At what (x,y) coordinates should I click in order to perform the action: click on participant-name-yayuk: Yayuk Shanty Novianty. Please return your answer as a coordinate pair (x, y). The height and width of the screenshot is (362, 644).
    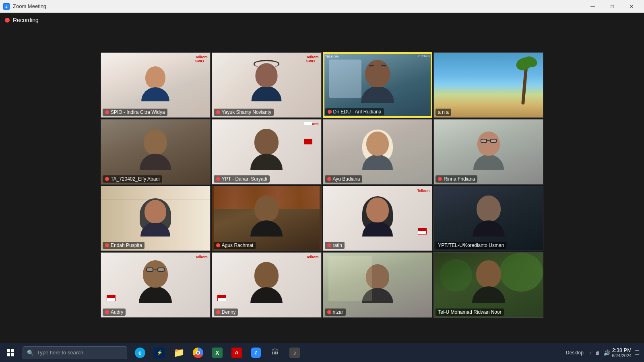
    Looking at the image, I should click on (244, 112).